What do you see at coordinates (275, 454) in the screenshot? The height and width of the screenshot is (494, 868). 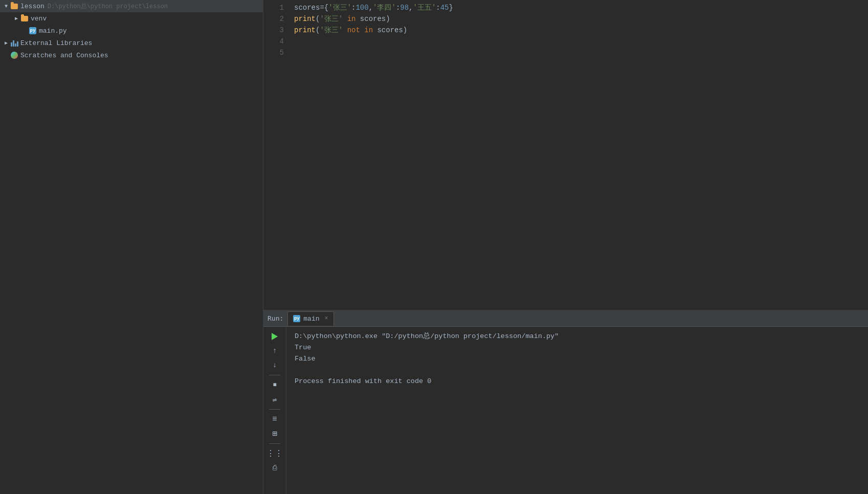 I see `grid-button: ⋮⋮` at bounding box center [275, 454].